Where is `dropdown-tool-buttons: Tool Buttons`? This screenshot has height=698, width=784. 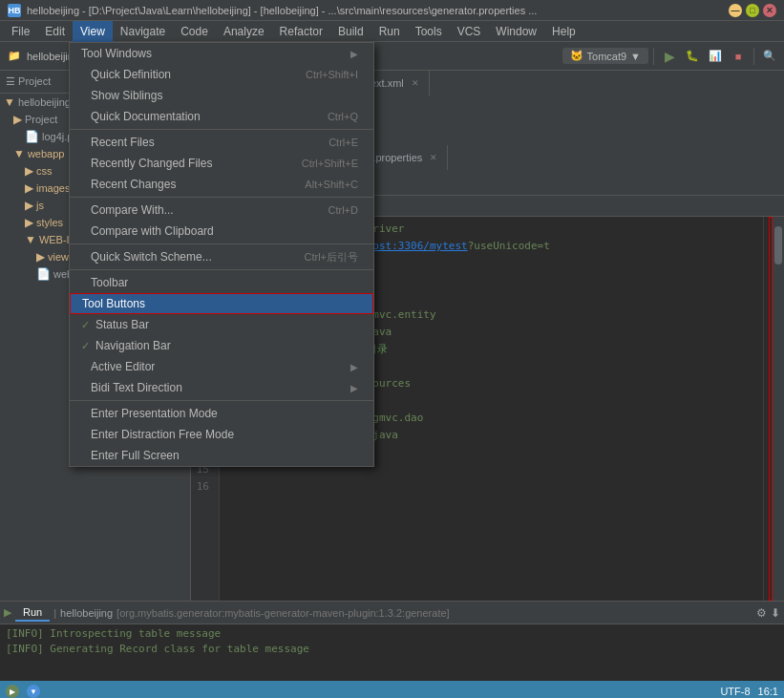
dropdown-tool-buttons: Tool Buttons is located at coordinates (222, 304).